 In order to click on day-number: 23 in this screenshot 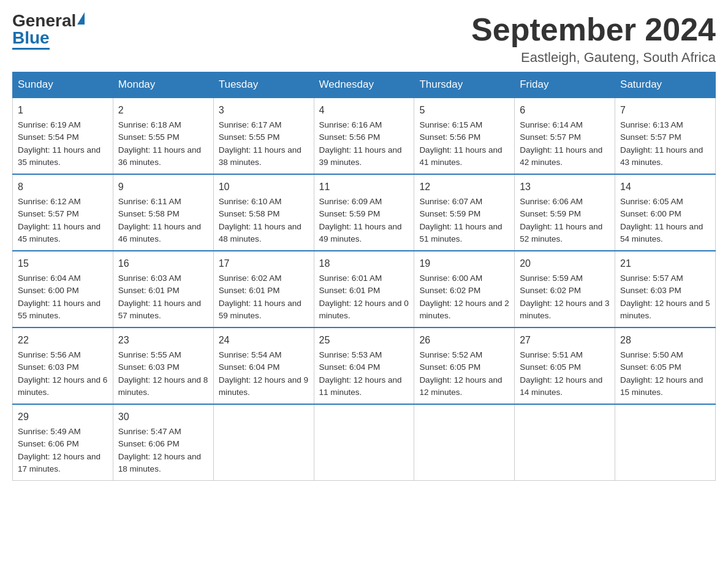, I will do `click(163, 340)`.